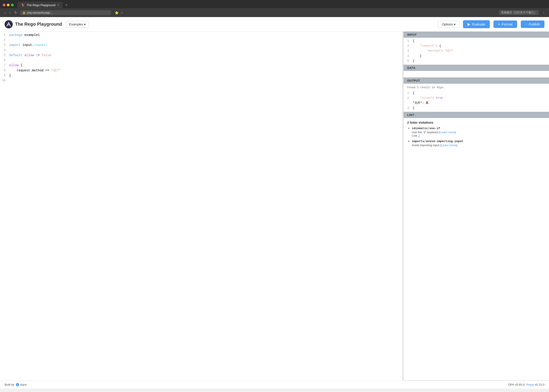 The height and width of the screenshot is (392, 549). Describe the element at coordinates (5, 60) in the screenshot. I see `line-number: 6` at that location.